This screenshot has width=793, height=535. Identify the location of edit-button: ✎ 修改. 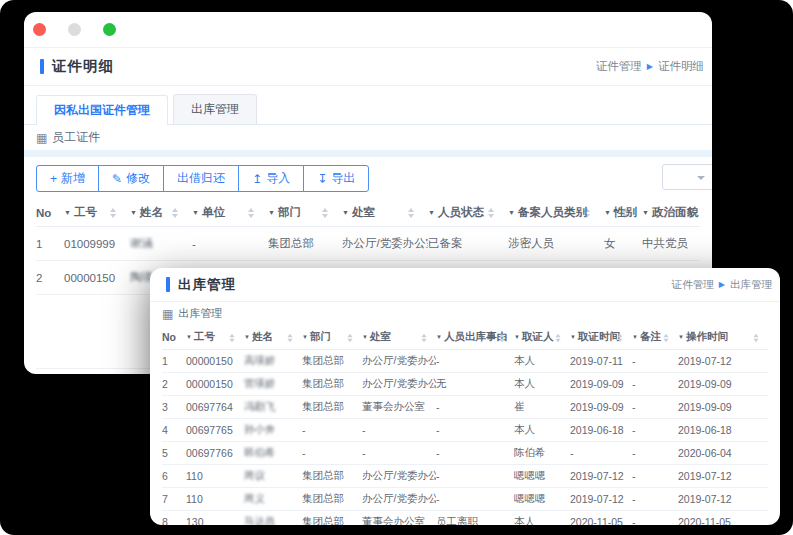
(131, 178).